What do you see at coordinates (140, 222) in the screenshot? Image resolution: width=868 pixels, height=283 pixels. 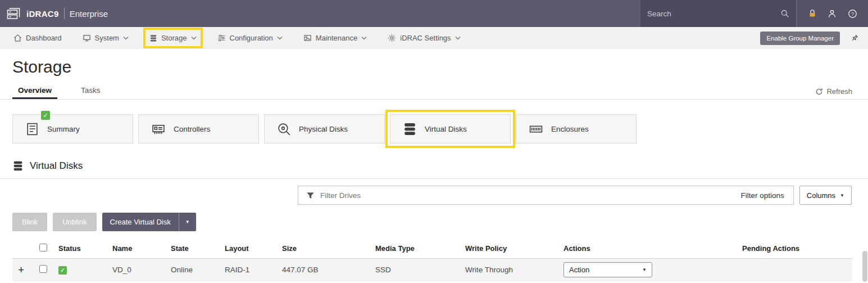 I see `create-virtual-disk-label: Create Virtual Disk` at bounding box center [140, 222].